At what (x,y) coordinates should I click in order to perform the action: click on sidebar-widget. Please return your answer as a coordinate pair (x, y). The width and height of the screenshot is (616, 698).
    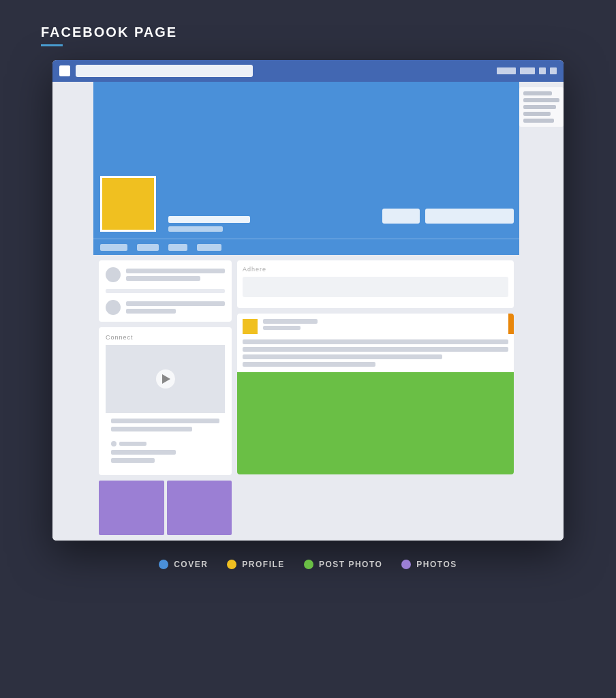
    Looking at the image, I should click on (541, 107).